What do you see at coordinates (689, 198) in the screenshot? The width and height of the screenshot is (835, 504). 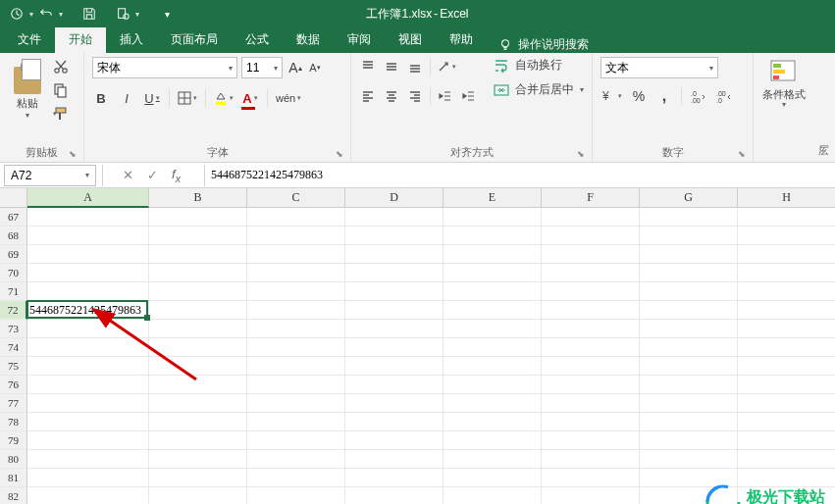 I see `col-header-G: G` at bounding box center [689, 198].